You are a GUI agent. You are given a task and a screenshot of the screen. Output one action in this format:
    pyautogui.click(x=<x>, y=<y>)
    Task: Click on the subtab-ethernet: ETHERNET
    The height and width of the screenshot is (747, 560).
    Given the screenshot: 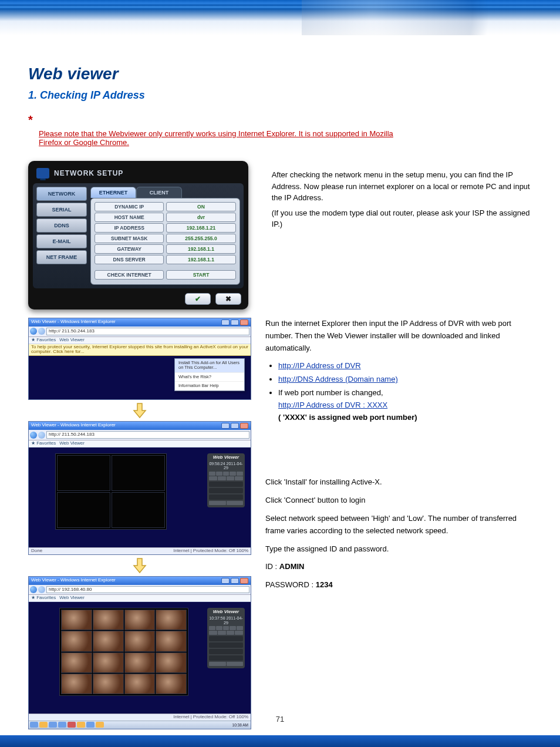 What is the action you would take?
    pyautogui.click(x=113, y=193)
    